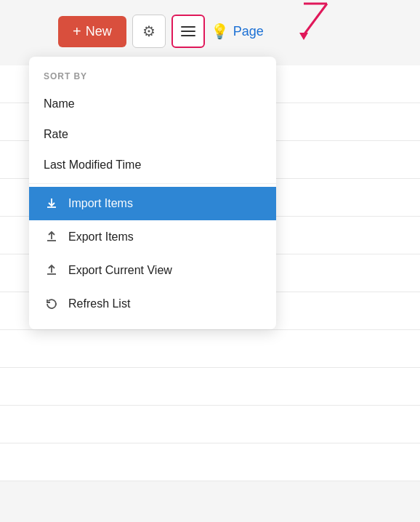 This screenshot has width=420, height=522. I want to click on menu-item-rate-label: Rate, so click(56, 134).